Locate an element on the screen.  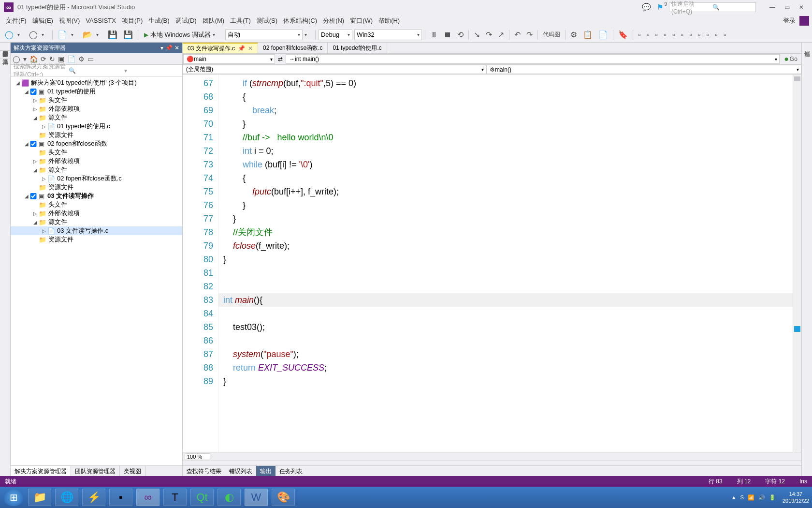
save-all-button: 💾 is located at coordinates (128, 35).